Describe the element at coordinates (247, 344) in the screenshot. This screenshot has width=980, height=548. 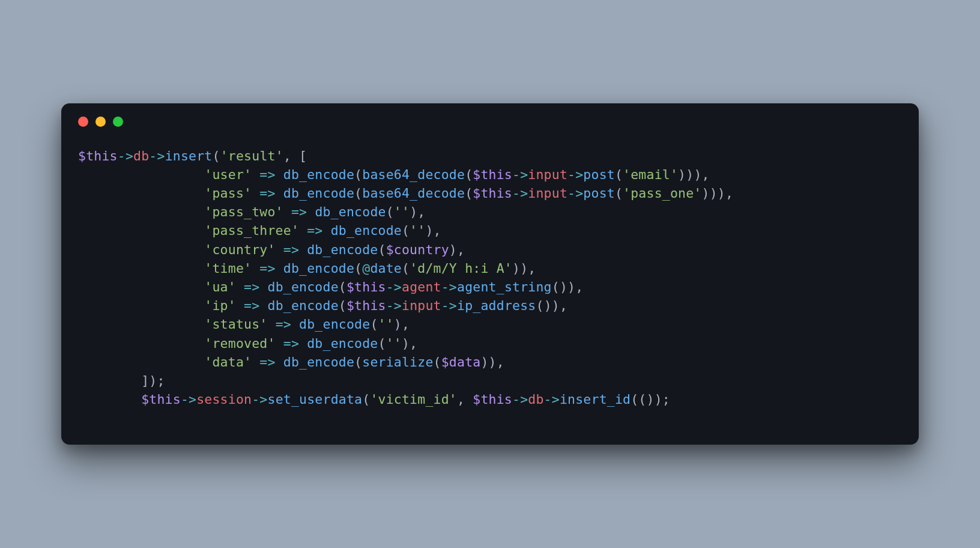
I see `code-line: 'removed' => db_encode(''),` at that location.